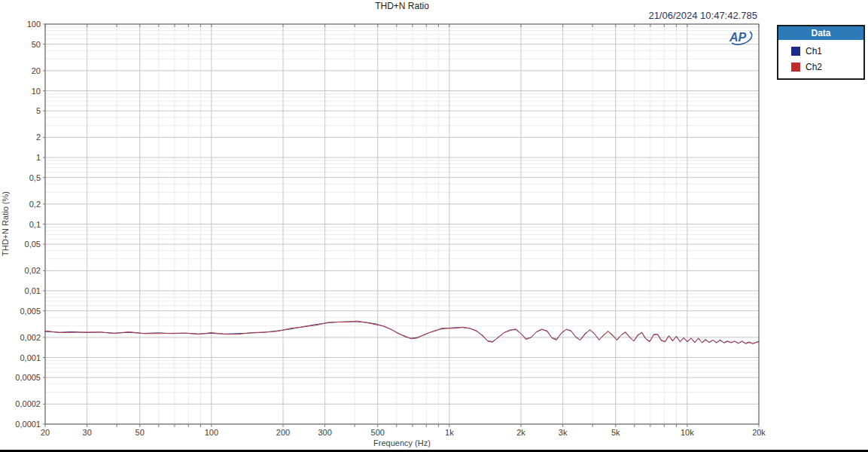 Image resolution: width=868 pixels, height=452 pixels. Describe the element at coordinates (742, 37) in the screenshot. I see `ap-logo-icon: AP` at that location.